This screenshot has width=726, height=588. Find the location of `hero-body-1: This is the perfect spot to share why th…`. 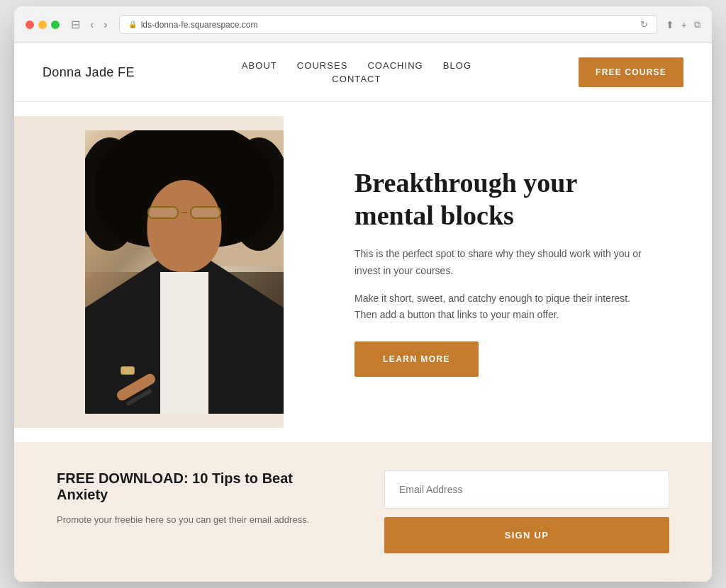

hero-body-1: This is the perfect spot to share why th… is located at coordinates (505, 262).